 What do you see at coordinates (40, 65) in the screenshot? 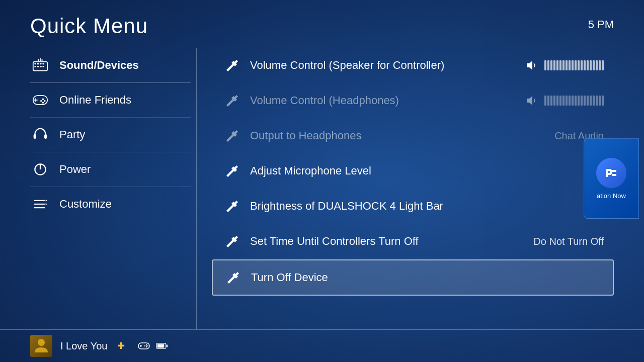
I see `sound-devices-icon` at bounding box center [40, 65].